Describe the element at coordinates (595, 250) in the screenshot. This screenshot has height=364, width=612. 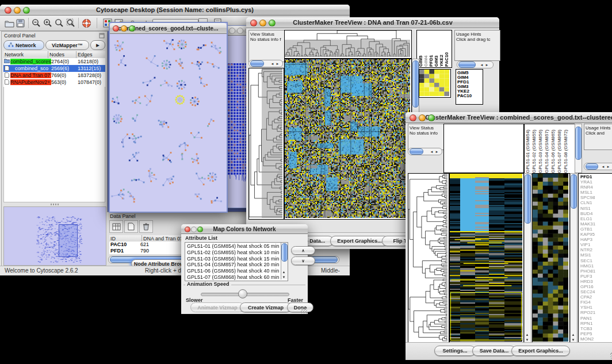
I see `gene-label: NTR2` at that location.